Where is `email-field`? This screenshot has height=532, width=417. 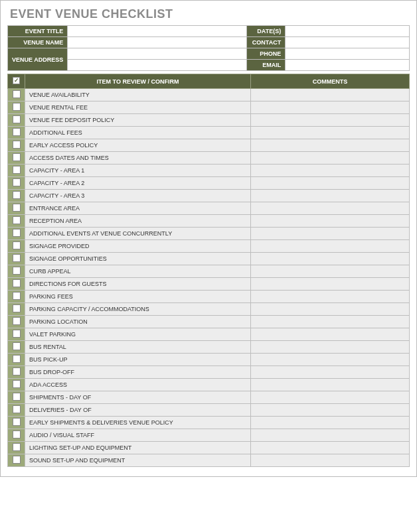 email-field is located at coordinates (348, 65).